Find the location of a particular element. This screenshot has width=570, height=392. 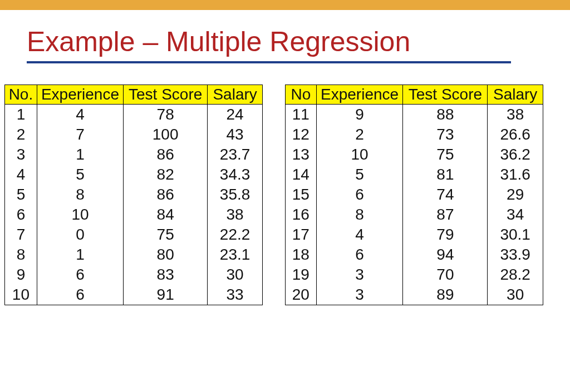

top-accent-bar is located at coordinates (285, 5).